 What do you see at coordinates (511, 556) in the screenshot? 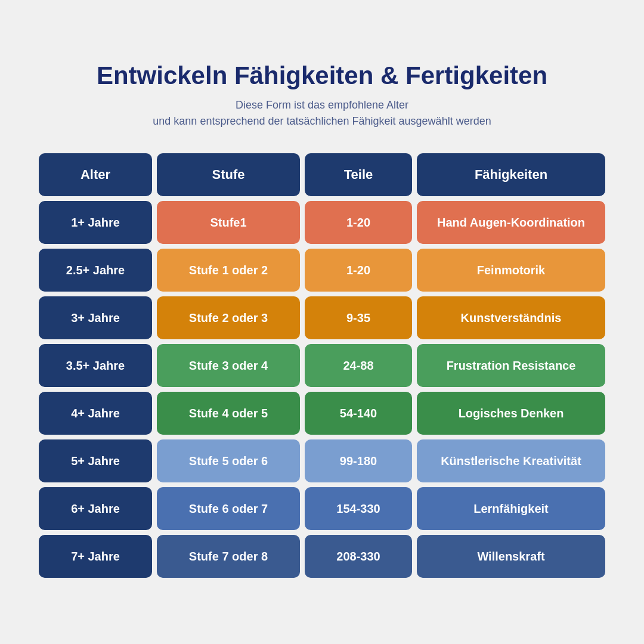
I see `cell-faehigkeit-7: Willenskraft` at bounding box center [511, 556].